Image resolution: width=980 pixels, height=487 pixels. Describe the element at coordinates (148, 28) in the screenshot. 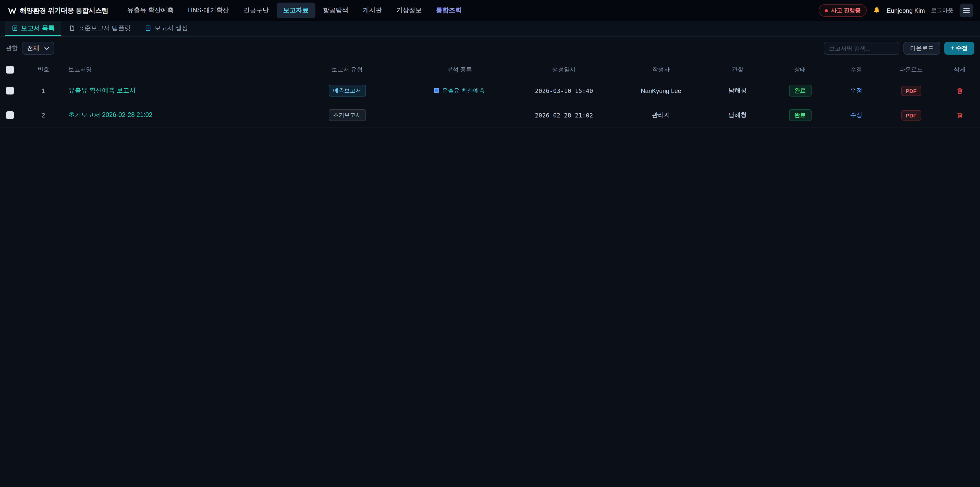

I see `report-create-icon` at that location.